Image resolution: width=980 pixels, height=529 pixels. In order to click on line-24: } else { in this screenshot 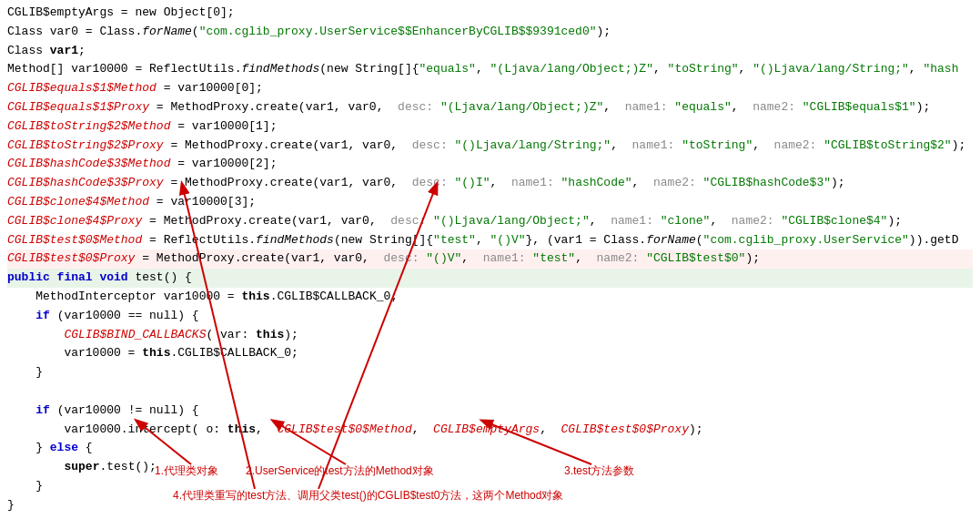, I will do `click(490, 448)`.